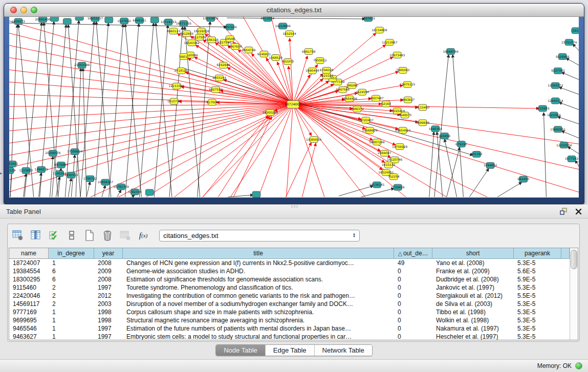 The image size is (588, 372). I want to click on table-cell: Genome-wide association studies in ADHD., so click(258, 271).